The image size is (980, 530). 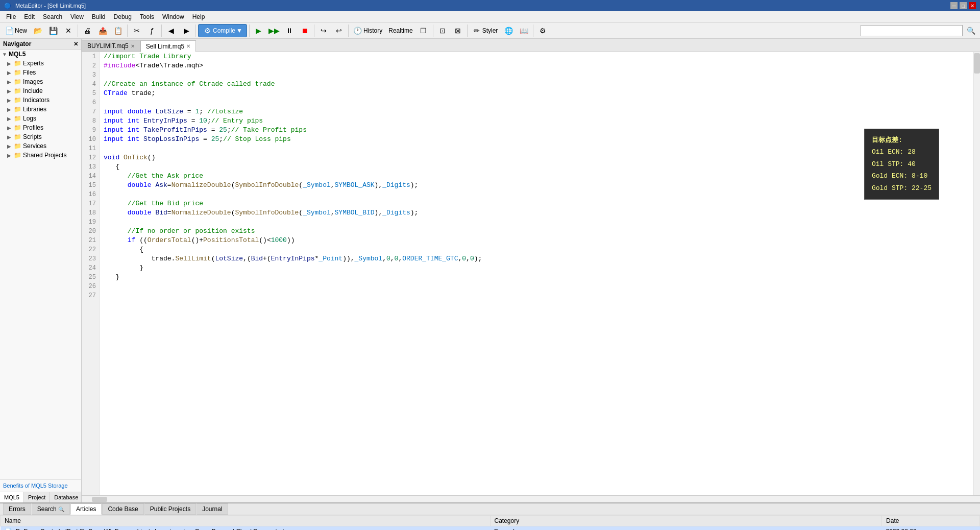 I want to click on realtime-check: ☐, so click(x=424, y=31).